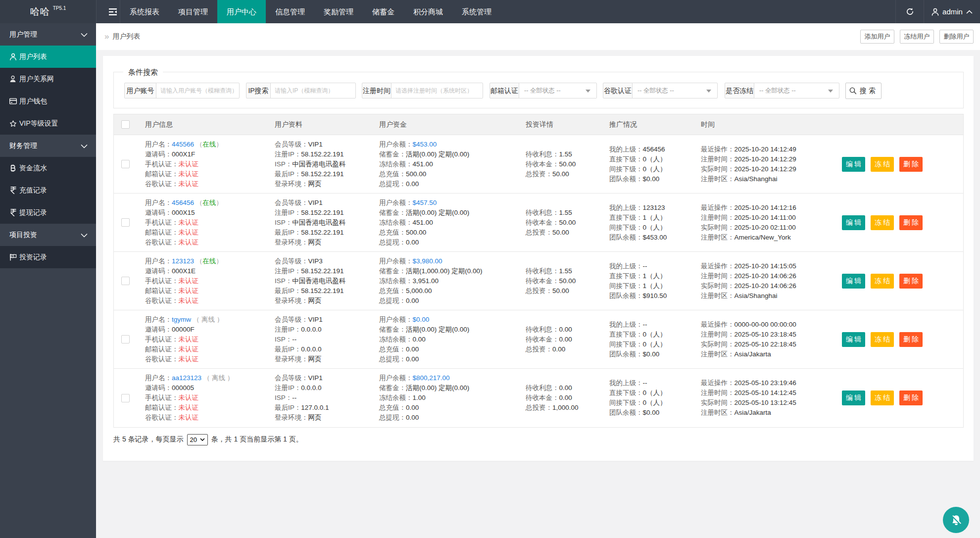 This screenshot has height=538, width=980. What do you see at coordinates (290, 12) in the screenshot?
I see `topnav-item-4: 信息管理` at bounding box center [290, 12].